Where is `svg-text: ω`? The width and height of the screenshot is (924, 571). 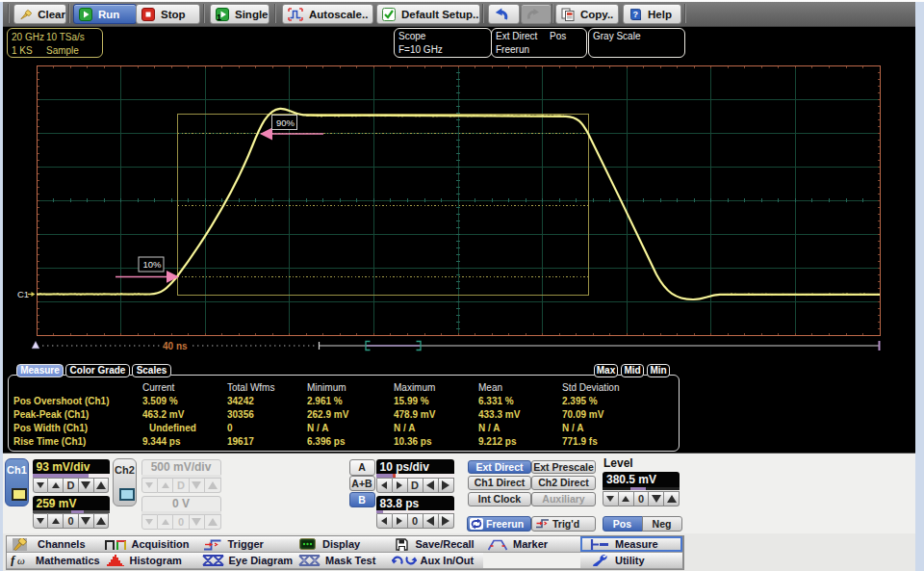
svg-text: ω is located at coordinates (21, 560).